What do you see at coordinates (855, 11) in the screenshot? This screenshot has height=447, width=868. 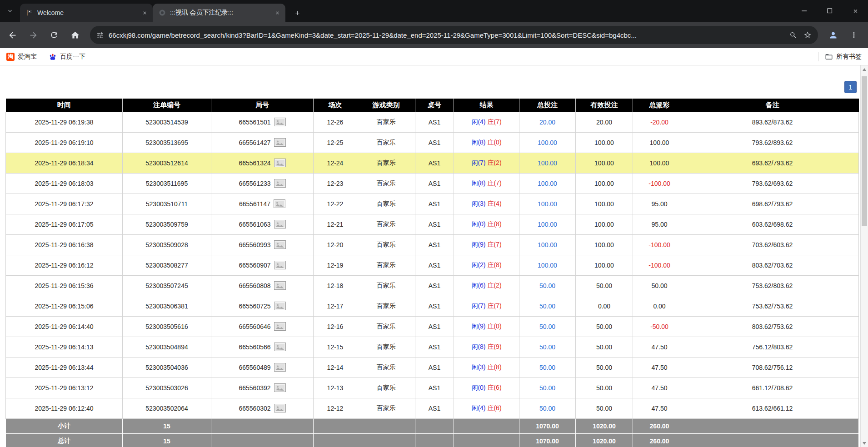 I see `close-button` at bounding box center [855, 11].